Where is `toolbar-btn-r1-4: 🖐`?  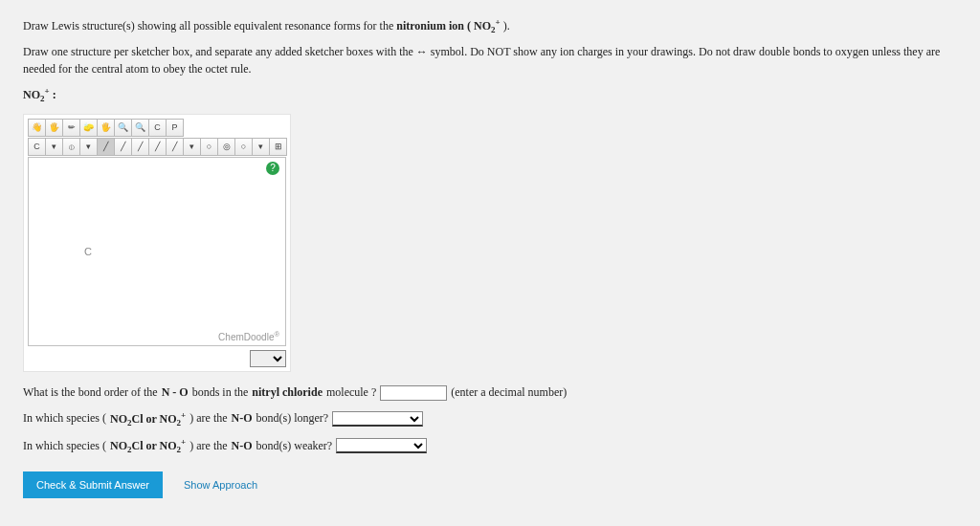 toolbar-btn-r1-4: 🖐 is located at coordinates (105, 128).